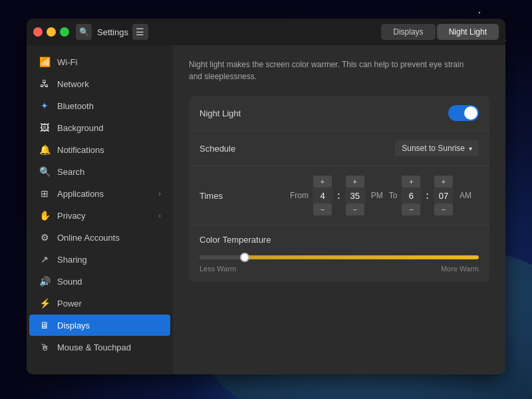  I want to click on colon-2: :, so click(427, 196).